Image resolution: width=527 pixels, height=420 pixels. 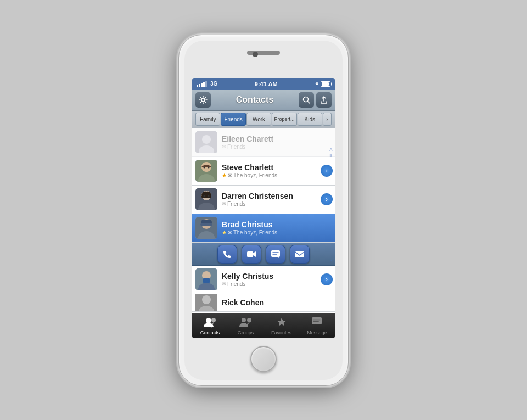 What do you see at coordinates (270, 196) in the screenshot?
I see `contact-name-darren: Darren Christensen` at bounding box center [270, 196].